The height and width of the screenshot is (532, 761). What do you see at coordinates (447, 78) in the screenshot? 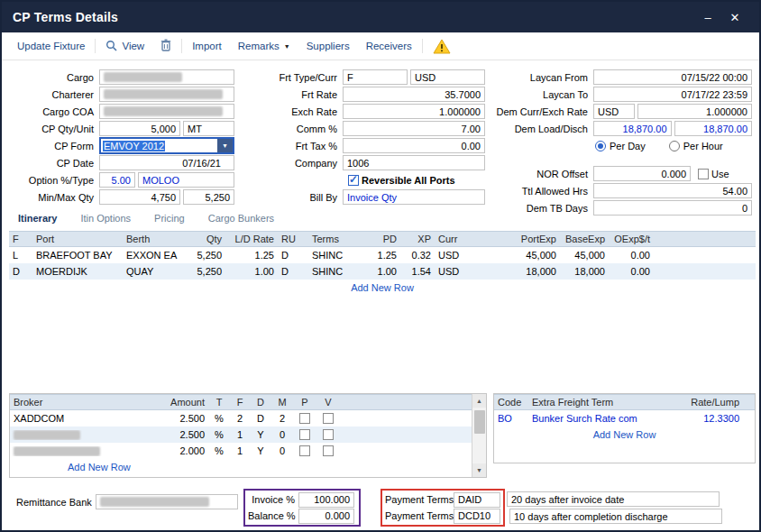
I see `frt-curr-field: USD` at bounding box center [447, 78].